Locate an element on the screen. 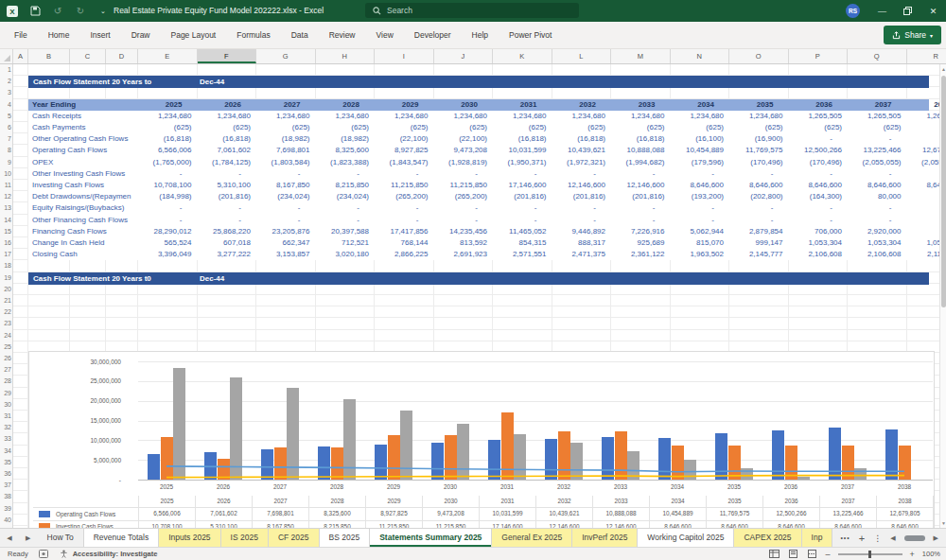  ribbon-tab-review: Review is located at coordinates (342, 36).